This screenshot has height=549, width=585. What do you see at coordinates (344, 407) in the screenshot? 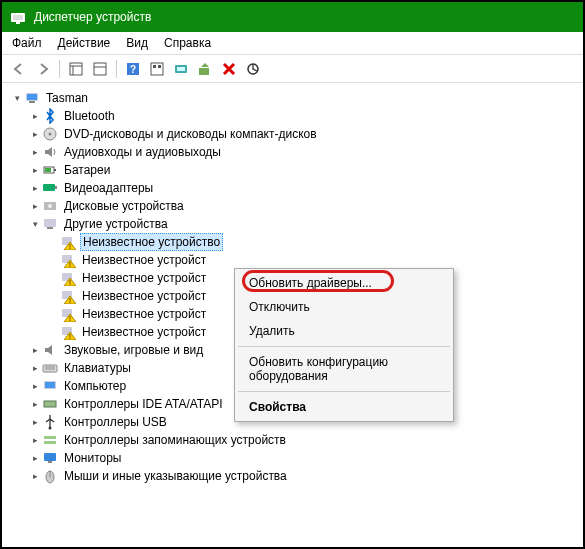
I see `cm-properties: Свойства` at bounding box center [344, 407].